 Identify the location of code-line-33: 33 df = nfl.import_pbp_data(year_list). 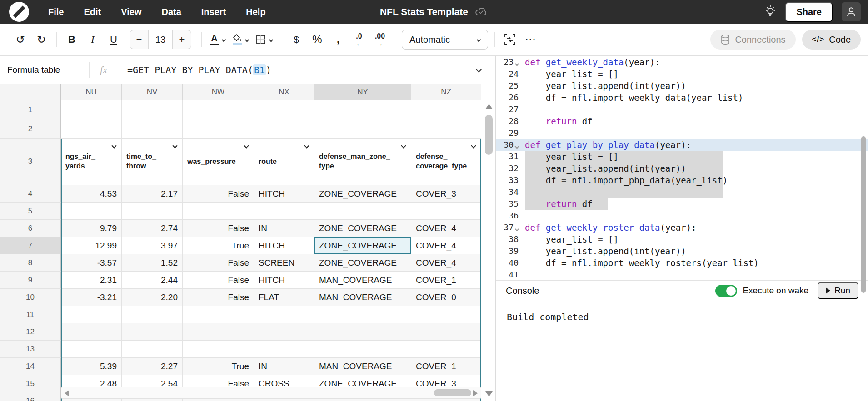
(682, 180).